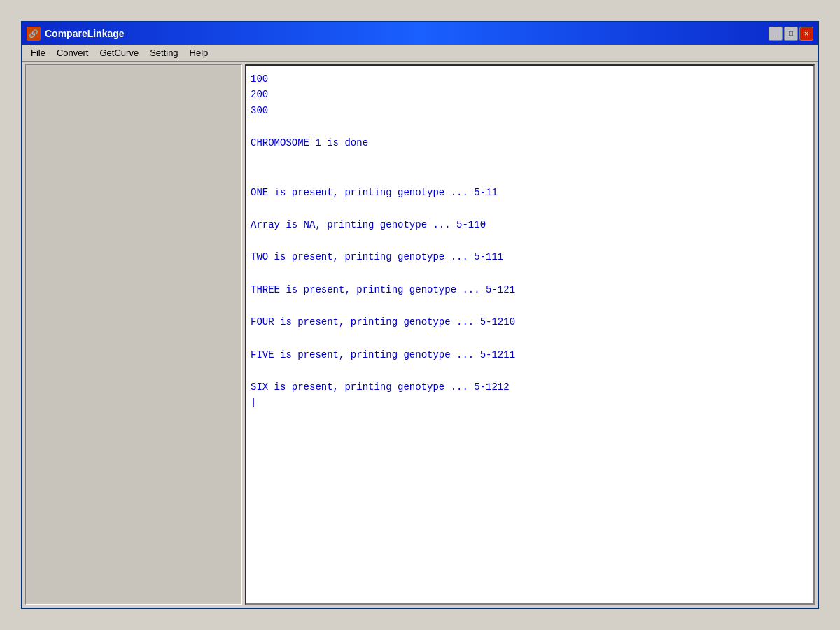  I want to click on menu-convert: Convert, so click(73, 53).